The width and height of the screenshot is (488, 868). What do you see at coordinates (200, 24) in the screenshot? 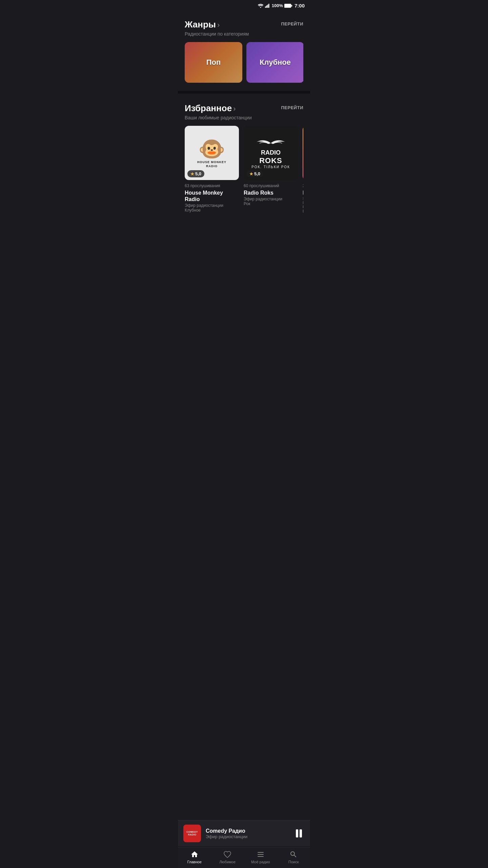
I see `genres-title: Жанры` at bounding box center [200, 24].